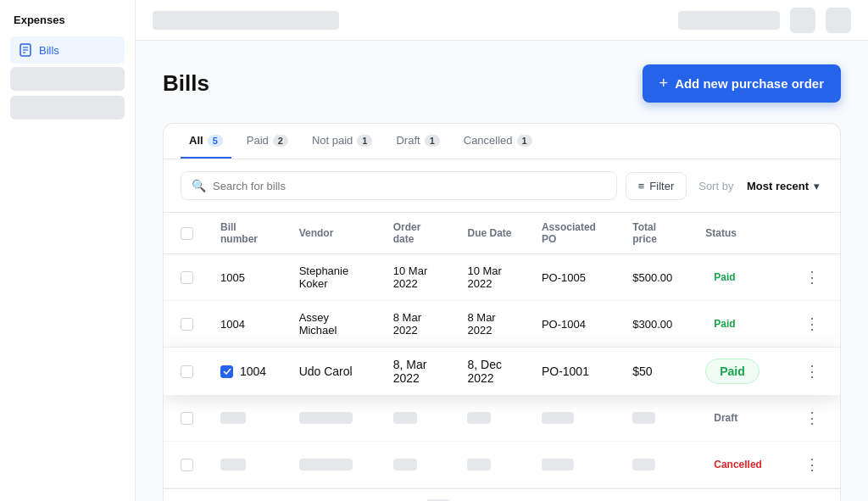  What do you see at coordinates (198, 186) in the screenshot?
I see `search-icon: 🔍` at bounding box center [198, 186].